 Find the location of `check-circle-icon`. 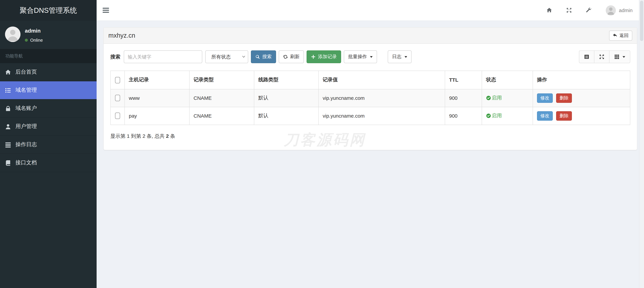

check-circle-icon is located at coordinates (488, 98).